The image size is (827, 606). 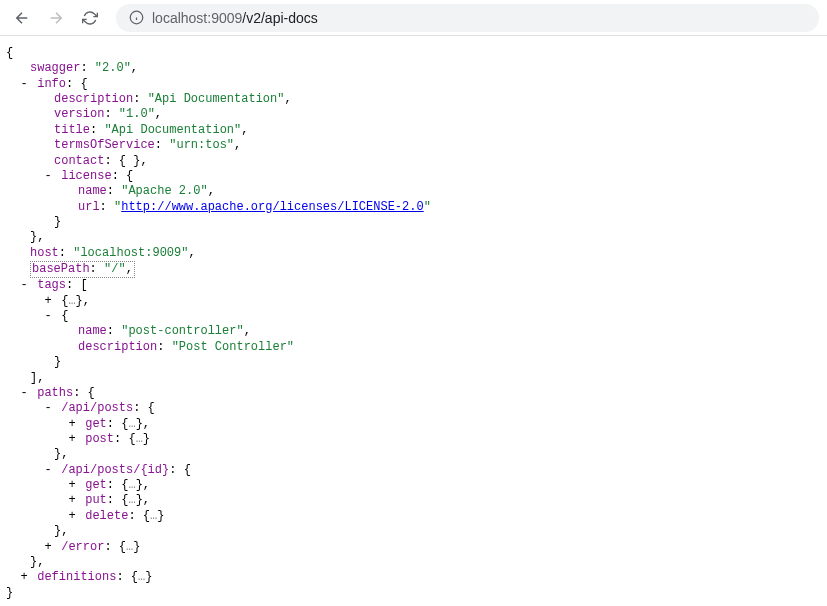 I want to click on json-line: + delete: {…}, so click(x=450, y=516).